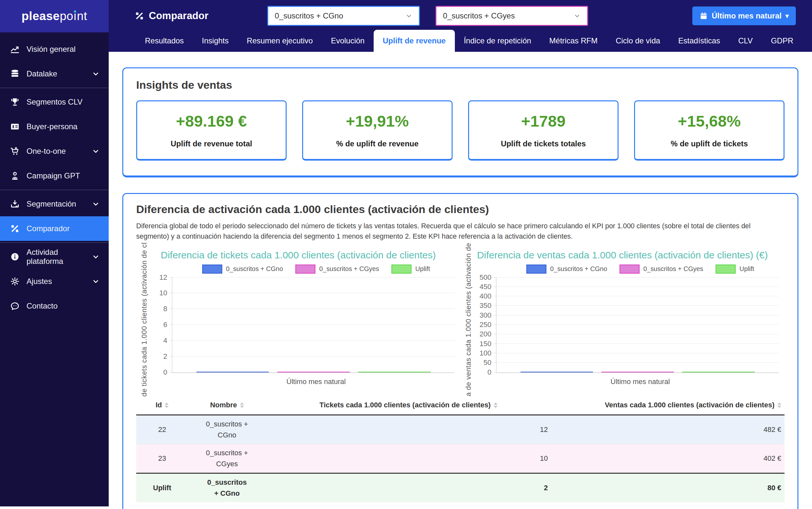  Describe the element at coordinates (409, 487) in the screenshot. I see `cell-tickets: 2` at that location.